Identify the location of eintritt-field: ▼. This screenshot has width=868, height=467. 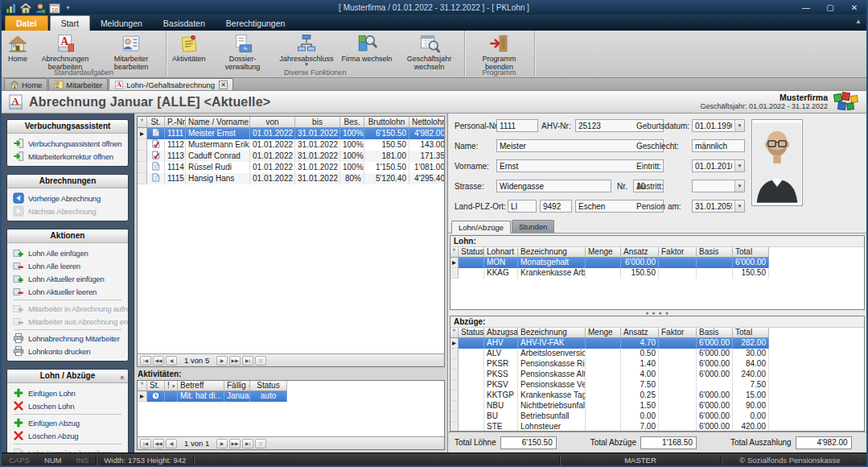
(718, 166).